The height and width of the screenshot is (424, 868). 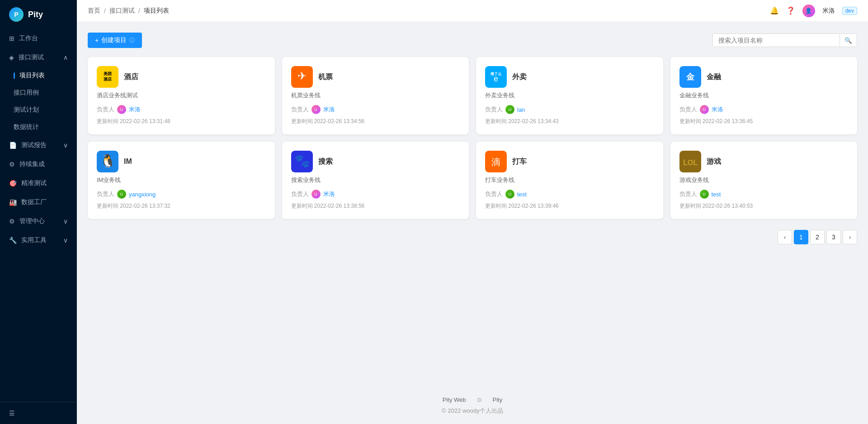 I want to click on sidebar-item-api-cases: 接口用例, so click(x=38, y=93).